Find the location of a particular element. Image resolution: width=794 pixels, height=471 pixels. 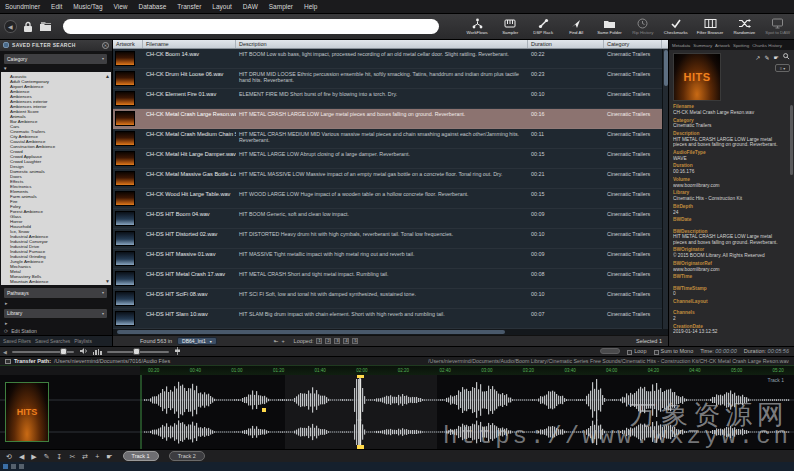

rip-history-button: Rip History is located at coordinates (643, 26).